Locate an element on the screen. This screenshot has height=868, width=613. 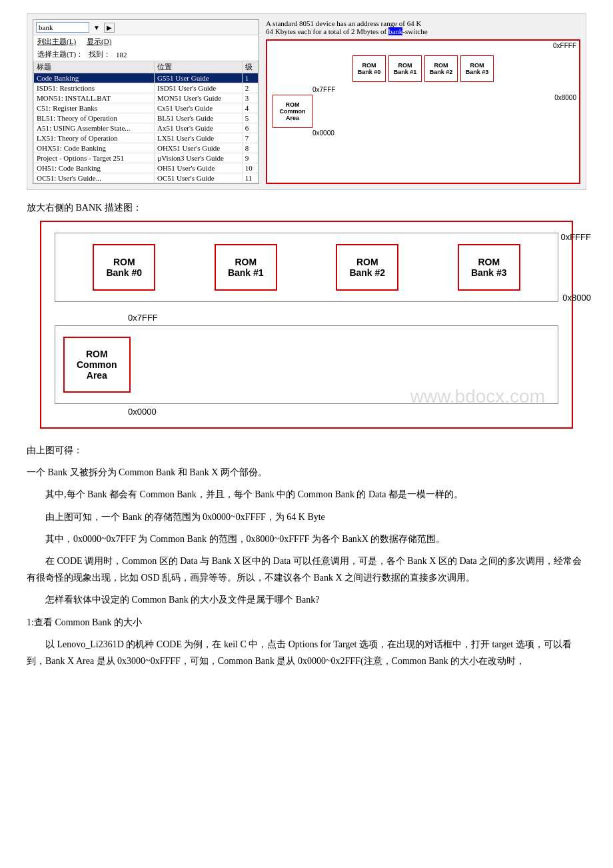
large-common-box: ROM Common Area is located at coordinates (97, 365).